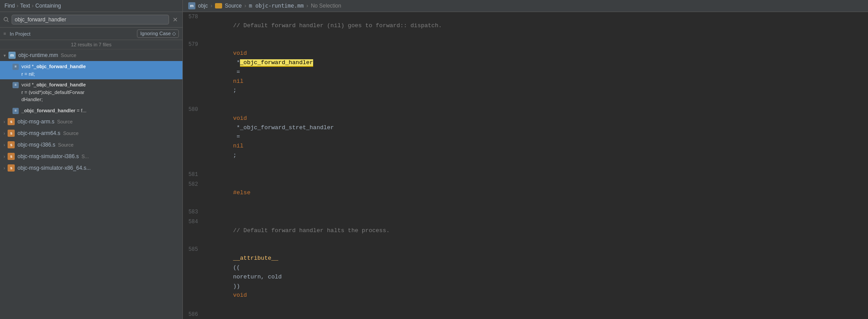  What do you see at coordinates (525, 175) in the screenshot?
I see `code-line-581: 581` at bounding box center [525, 175].